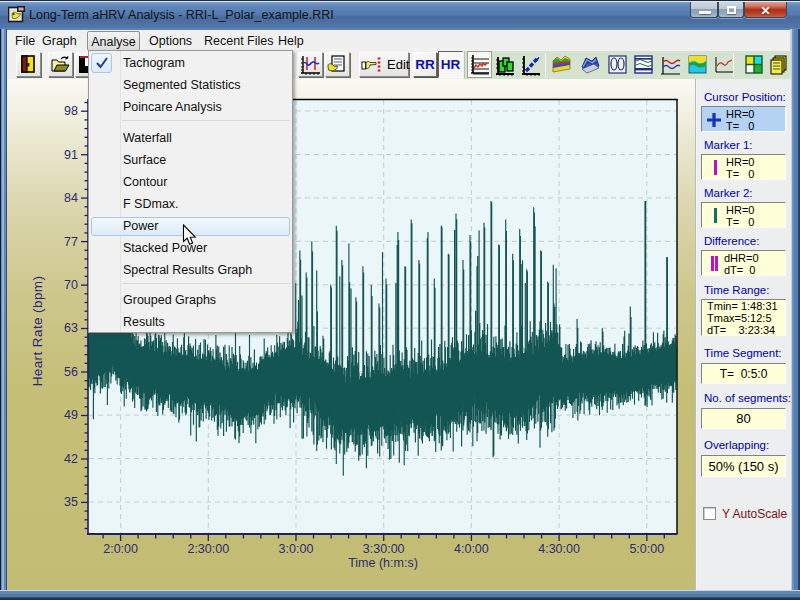  I want to click on svg-text: Heart Rate (bpm), so click(38, 332).